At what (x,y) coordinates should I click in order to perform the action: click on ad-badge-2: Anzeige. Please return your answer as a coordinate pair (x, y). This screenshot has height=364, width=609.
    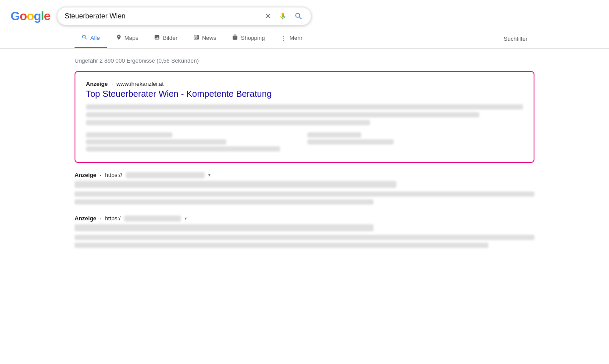
    Looking at the image, I should click on (85, 175).